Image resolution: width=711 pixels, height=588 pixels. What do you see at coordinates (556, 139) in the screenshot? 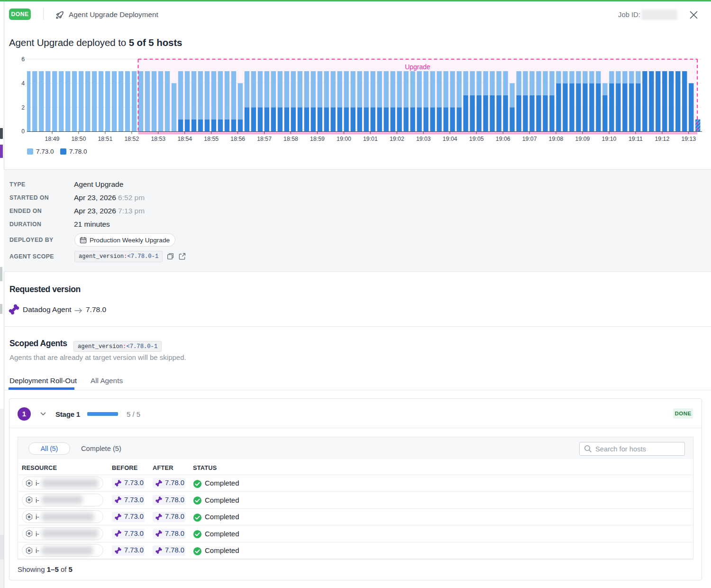
I see `svg-text: 19:08` at bounding box center [556, 139].